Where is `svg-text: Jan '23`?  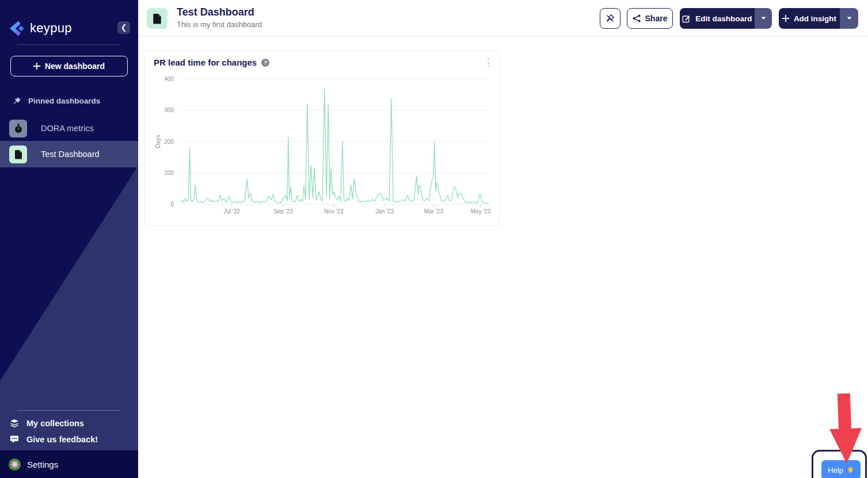 svg-text: Jan '23 is located at coordinates (384, 212).